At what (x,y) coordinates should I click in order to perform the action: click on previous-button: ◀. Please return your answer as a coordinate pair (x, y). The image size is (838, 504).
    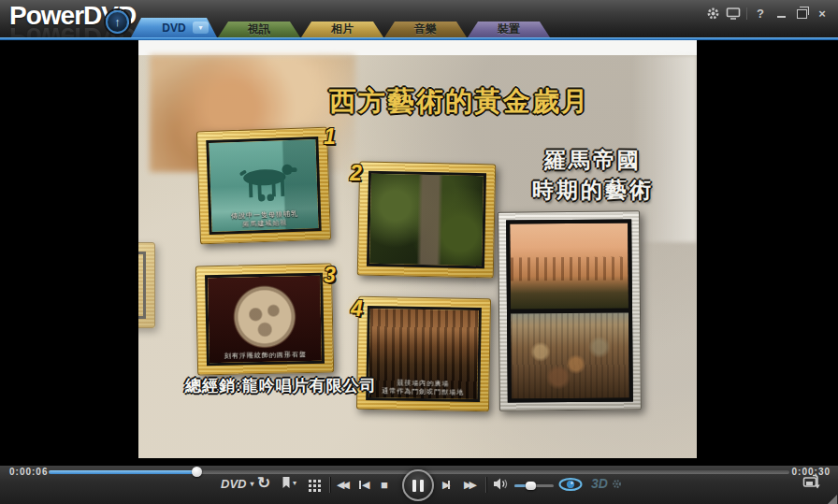
    Looking at the image, I should click on (363, 484).